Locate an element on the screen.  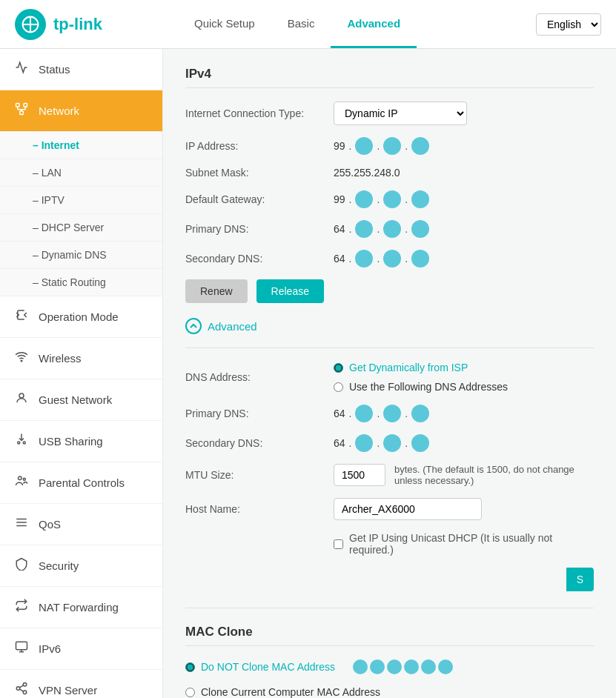
mac-opt2-radio is located at coordinates (190, 692).